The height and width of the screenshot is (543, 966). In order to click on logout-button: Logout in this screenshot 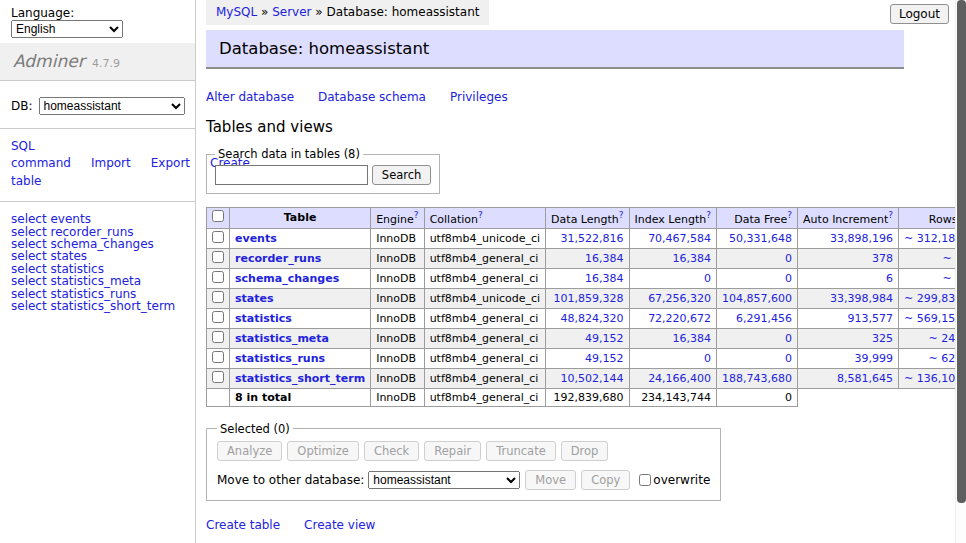, I will do `click(920, 14)`.